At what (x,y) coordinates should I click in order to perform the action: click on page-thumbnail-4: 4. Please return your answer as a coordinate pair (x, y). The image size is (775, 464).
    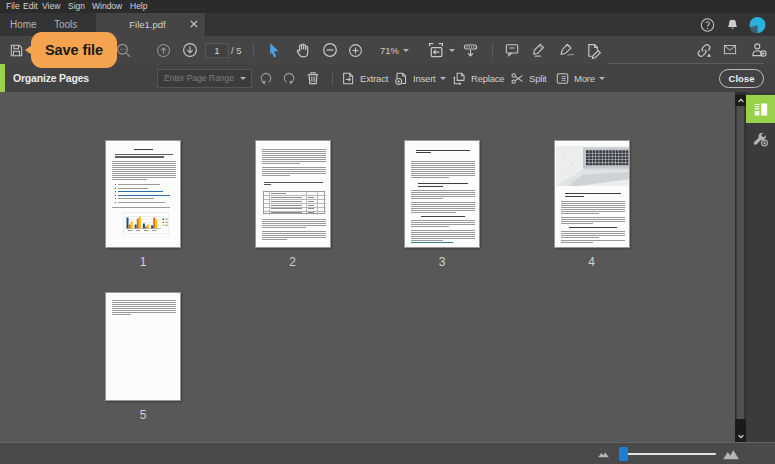
    Looking at the image, I should click on (592, 206).